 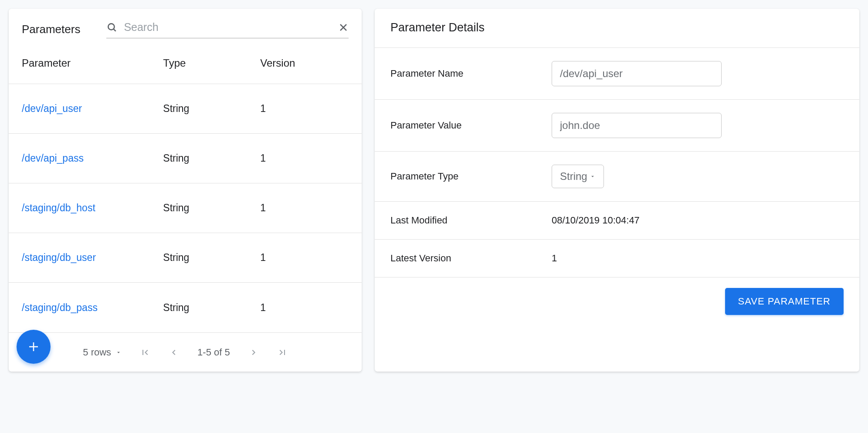 What do you see at coordinates (97, 352) in the screenshot?
I see `rows-label: 5 rows` at bounding box center [97, 352].